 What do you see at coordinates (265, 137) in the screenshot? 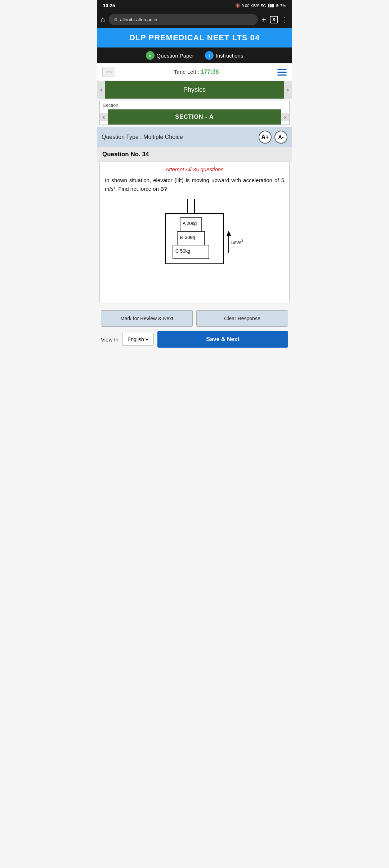
I see `font-increase-button: A+` at bounding box center [265, 137].